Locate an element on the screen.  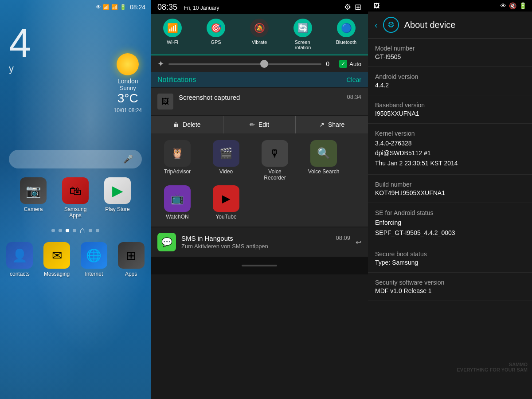
youtube-label: YouTube is located at coordinates (226, 217).